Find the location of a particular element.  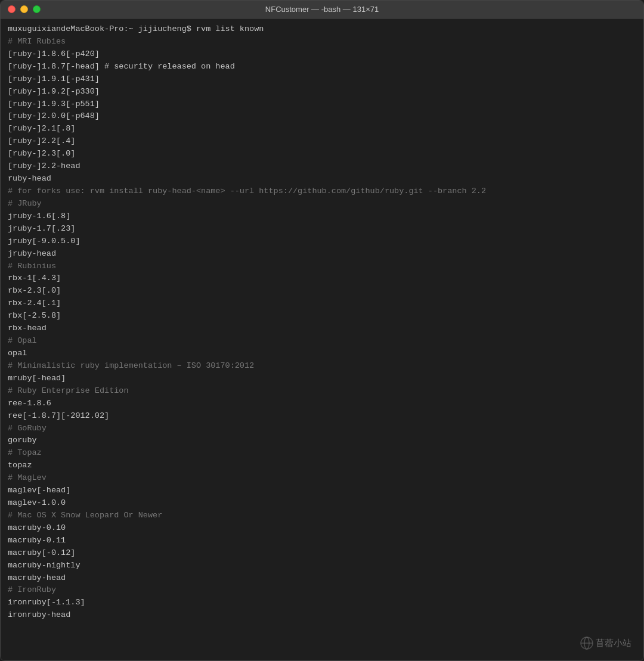

terminal-line: [ruby-]1.9.2[-p330] is located at coordinates (322, 92).